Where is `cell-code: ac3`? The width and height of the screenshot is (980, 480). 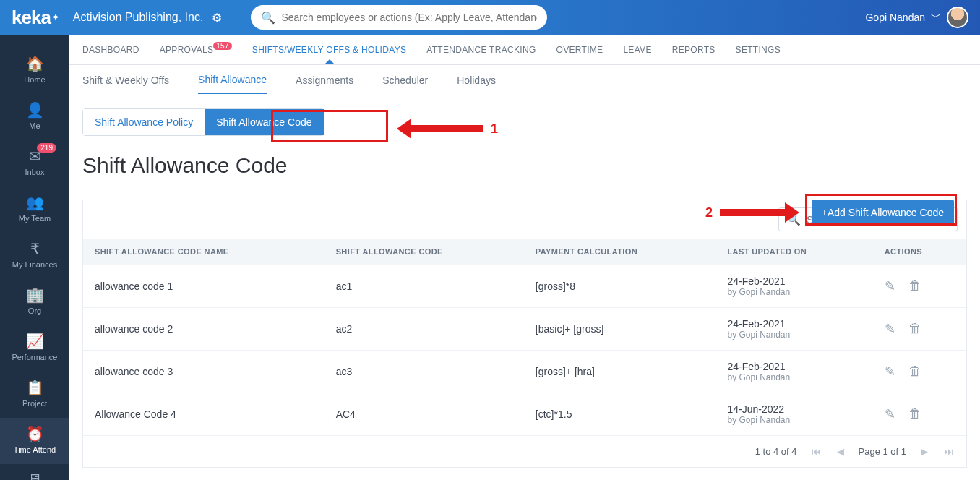
cell-code: ac3 is located at coordinates (424, 372).